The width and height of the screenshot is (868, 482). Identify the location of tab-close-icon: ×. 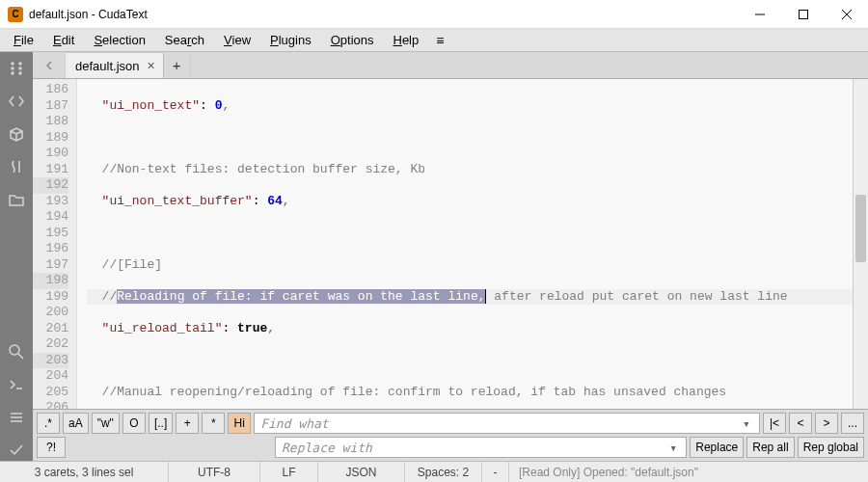
(151, 66).